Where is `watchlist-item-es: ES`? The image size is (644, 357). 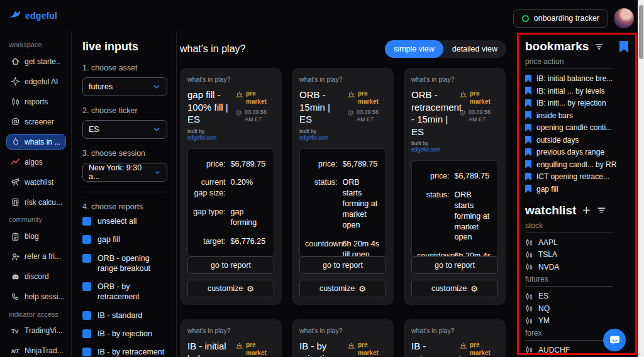
watchlist-item-es: ES is located at coordinates (577, 296).